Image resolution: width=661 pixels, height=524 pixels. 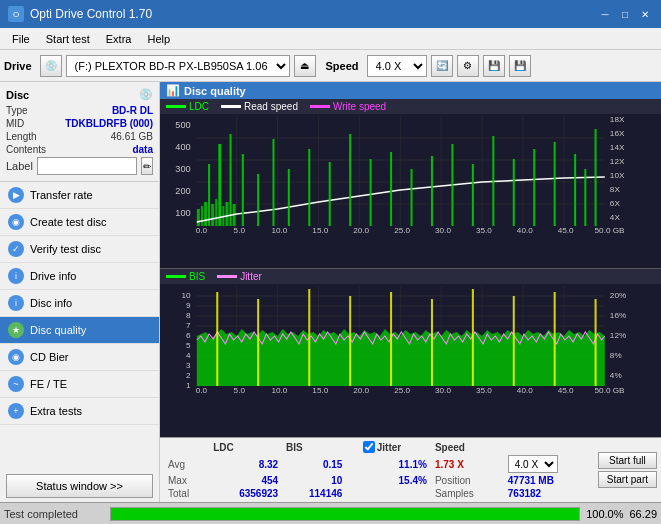 What do you see at coordinates (628, 470) in the screenshot?
I see `action-buttons: Start full Start part` at bounding box center [628, 470].